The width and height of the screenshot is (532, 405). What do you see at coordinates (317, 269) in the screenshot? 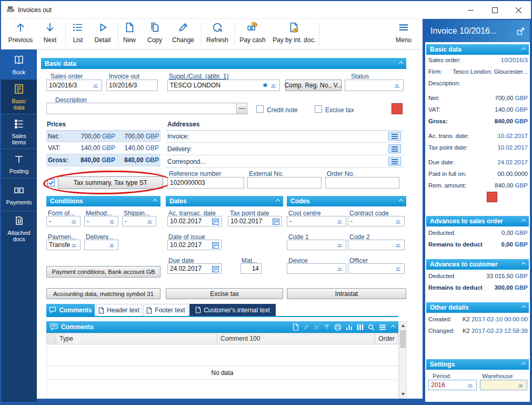
I see `device-combo` at bounding box center [317, 269].